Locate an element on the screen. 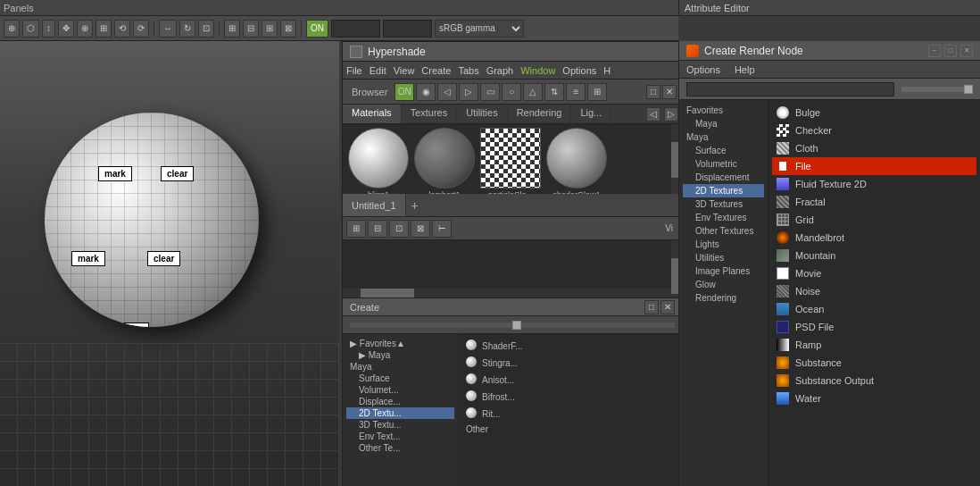 Image resolution: width=980 pixels, height=486 pixels. create-node-stingra: Stingra... is located at coordinates (570, 363).